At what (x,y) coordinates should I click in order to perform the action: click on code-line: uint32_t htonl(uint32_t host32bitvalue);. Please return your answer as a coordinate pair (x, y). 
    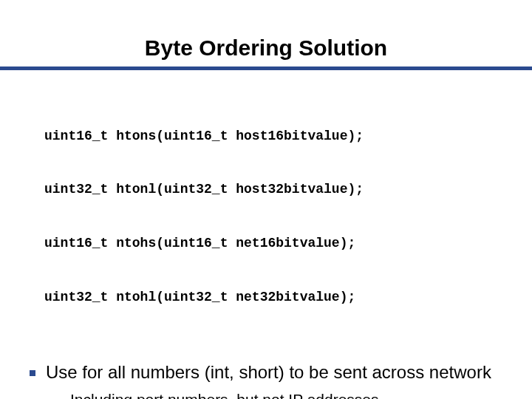
    Looking at the image, I should click on (288, 189).